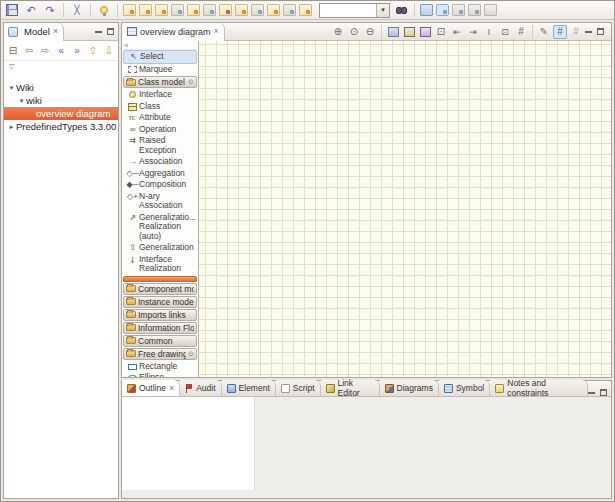  I want to click on tree-item-wiki: ▾ wiki, so click(61, 100).